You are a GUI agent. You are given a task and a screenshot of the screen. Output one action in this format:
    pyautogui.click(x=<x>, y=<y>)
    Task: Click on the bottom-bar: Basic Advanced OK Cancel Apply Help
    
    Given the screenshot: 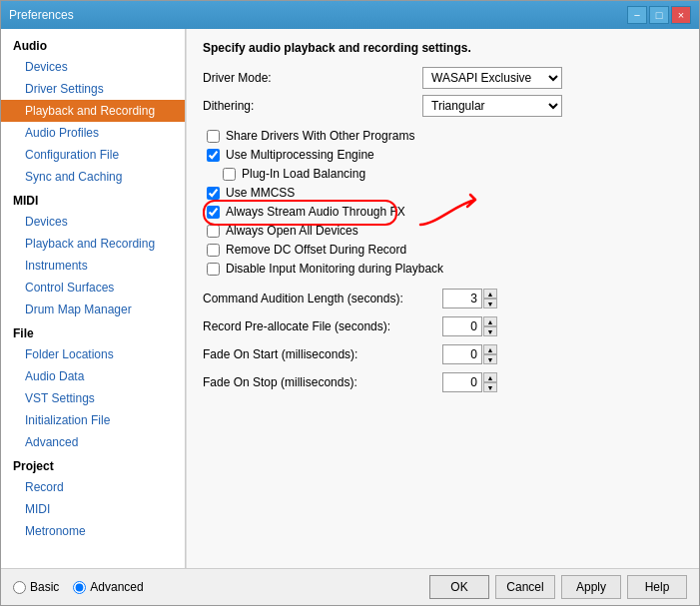 What is the action you would take?
    pyautogui.click(x=350, y=587)
    